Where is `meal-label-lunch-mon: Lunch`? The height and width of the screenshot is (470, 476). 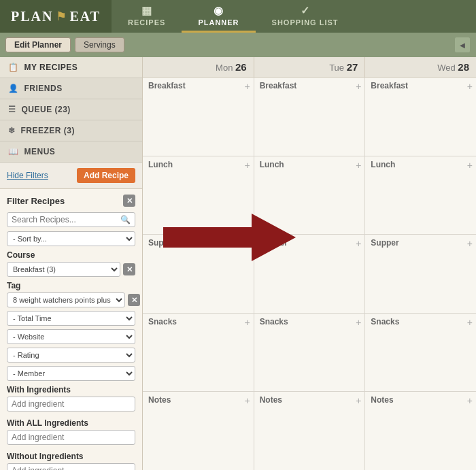
meal-label-lunch-mon: Lunch is located at coordinates (199, 165).